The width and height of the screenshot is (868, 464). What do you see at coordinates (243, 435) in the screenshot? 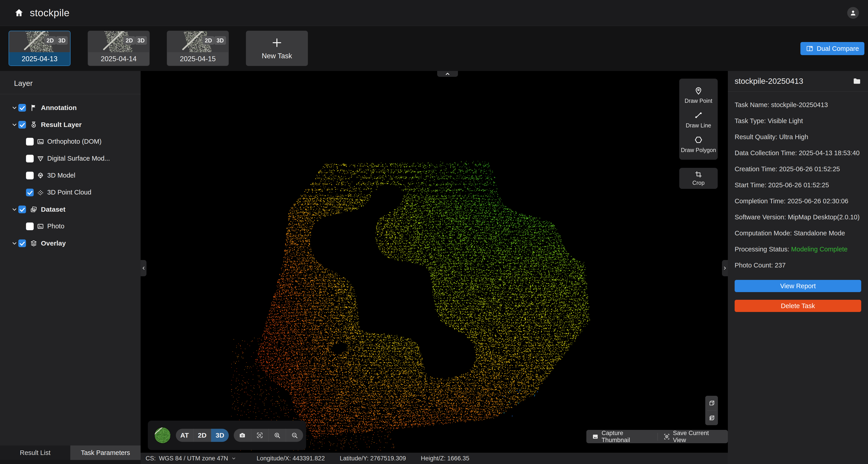
I see `screenshot-button` at bounding box center [243, 435].